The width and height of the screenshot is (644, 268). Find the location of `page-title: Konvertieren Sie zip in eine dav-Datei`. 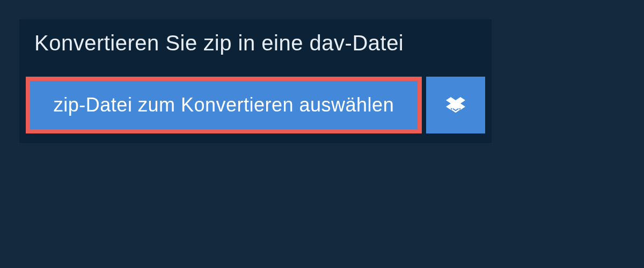

page-title: Konvertieren Sie zip in eine dav-Datei is located at coordinates (255, 43).